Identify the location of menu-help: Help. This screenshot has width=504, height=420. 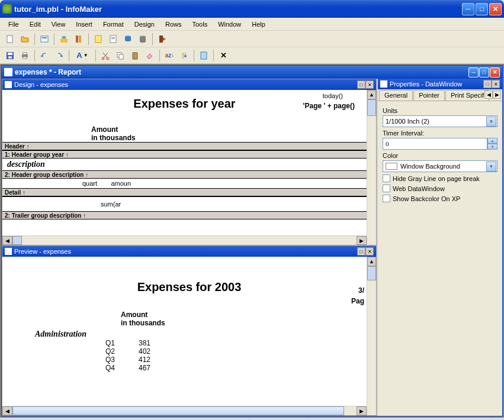
(258, 24).